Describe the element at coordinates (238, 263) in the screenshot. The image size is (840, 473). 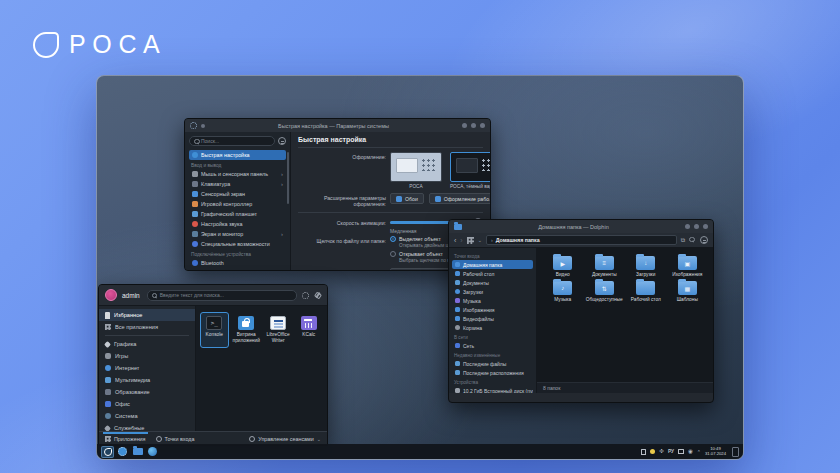
I see `nav-item-bluetooth: Bluetooth` at that location.